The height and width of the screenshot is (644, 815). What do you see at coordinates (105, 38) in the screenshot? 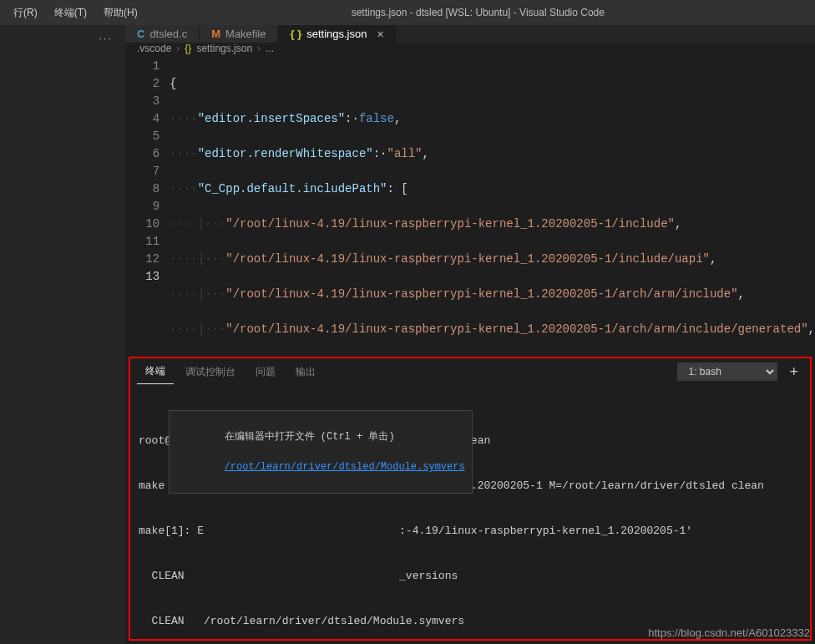
I see `overflow-icon: ···` at bounding box center [105, 38].